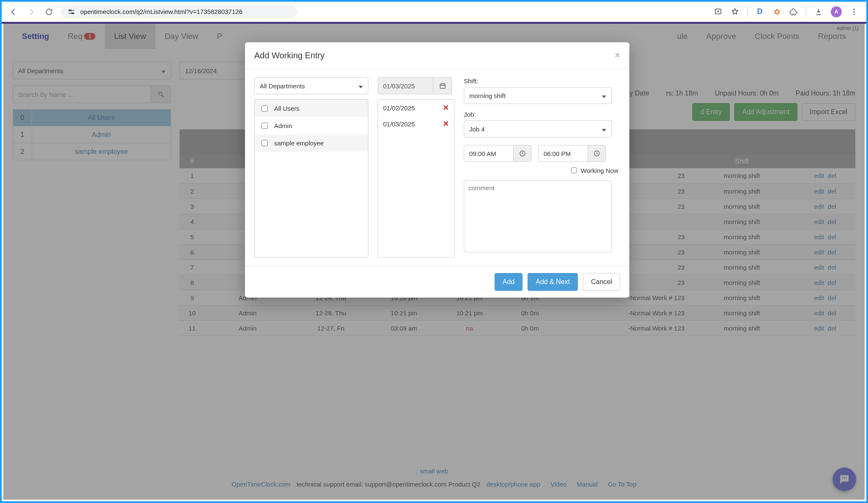 The height and width of the screenshot is (503, 868). What do you see at coordinates (416, 167) in the screenshot?
I see `modal-col-dates: 01/03/2025 01/02/2025 ✕ 01/03/2025 ✕` at bounding box center [416, 167].